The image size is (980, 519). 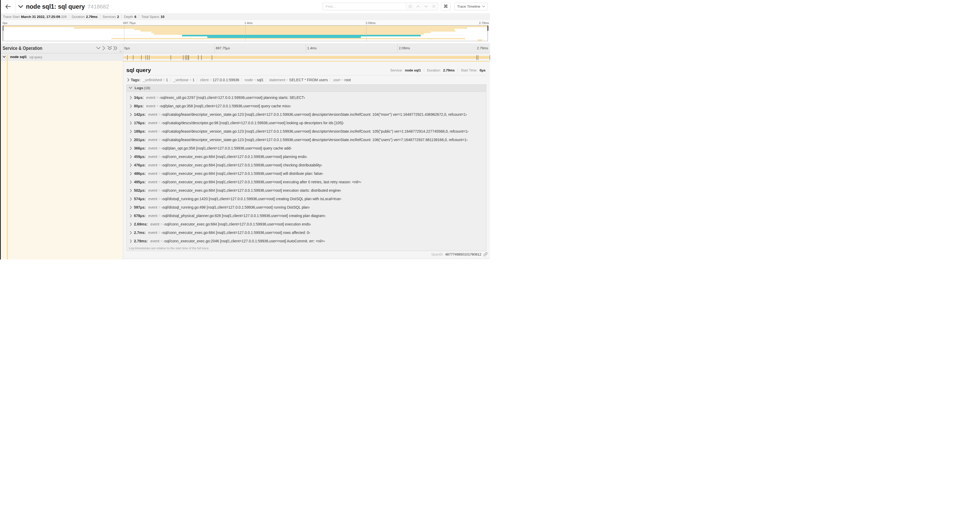 What do you see at coordinates (418, 6) in the screenshot?
I see `prev-result-button` at bounding box center [418, 6].